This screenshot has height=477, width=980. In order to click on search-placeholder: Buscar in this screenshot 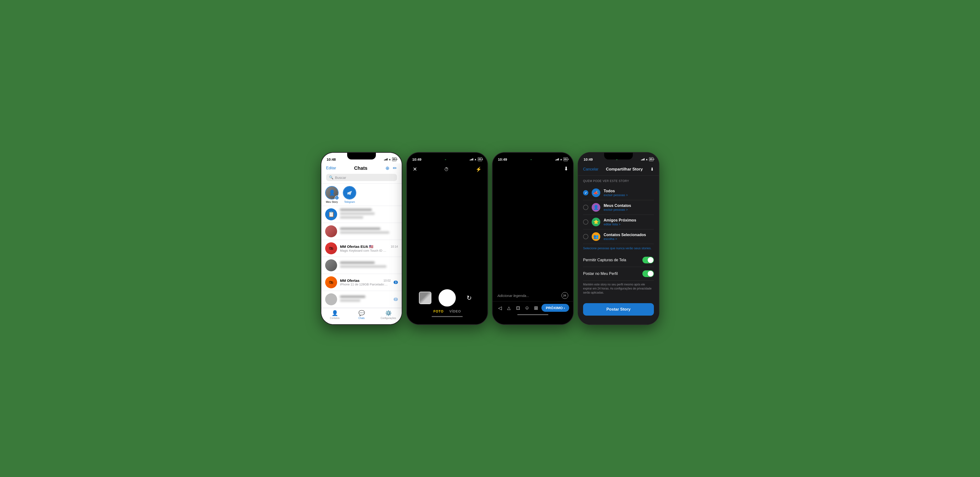, I will do `click(340, 177)`.